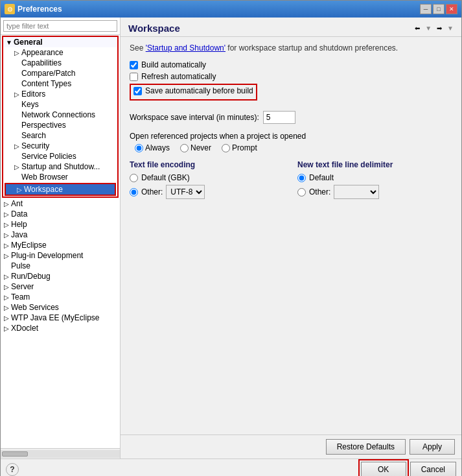  I want to click on sidebar-item-editors: ▷ Editors, so click(60, 94).